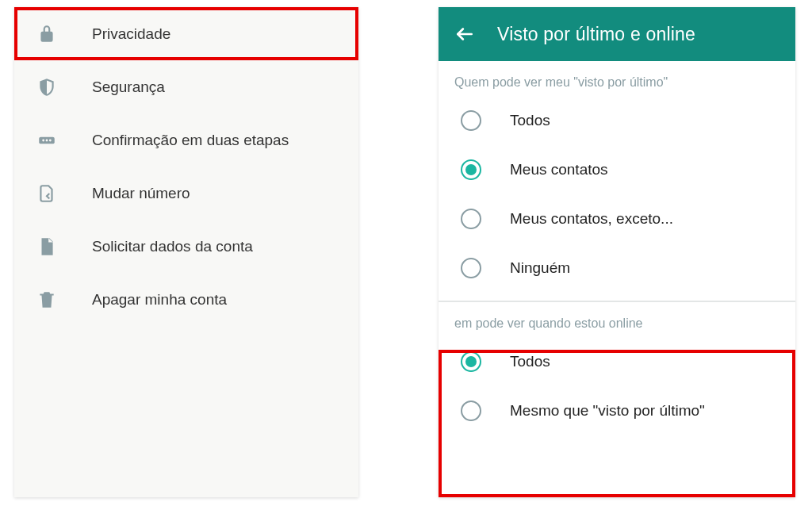 Image resolution: width=812 pixels, height=506 pixels. Describe the element at coordinates (47, 140) in the screenshot. I see `pin-icon` at that location.